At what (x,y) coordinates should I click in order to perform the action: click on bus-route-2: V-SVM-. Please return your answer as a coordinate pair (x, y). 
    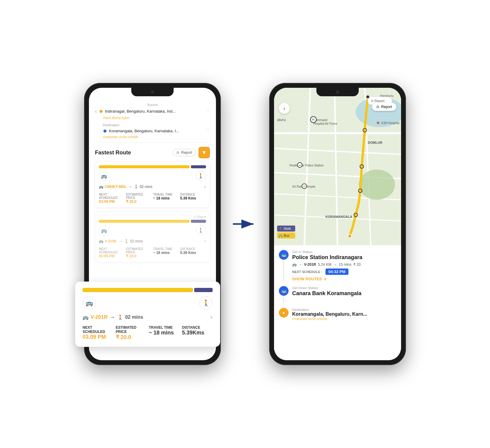
    Looking at the image, I should click on (111, 241).